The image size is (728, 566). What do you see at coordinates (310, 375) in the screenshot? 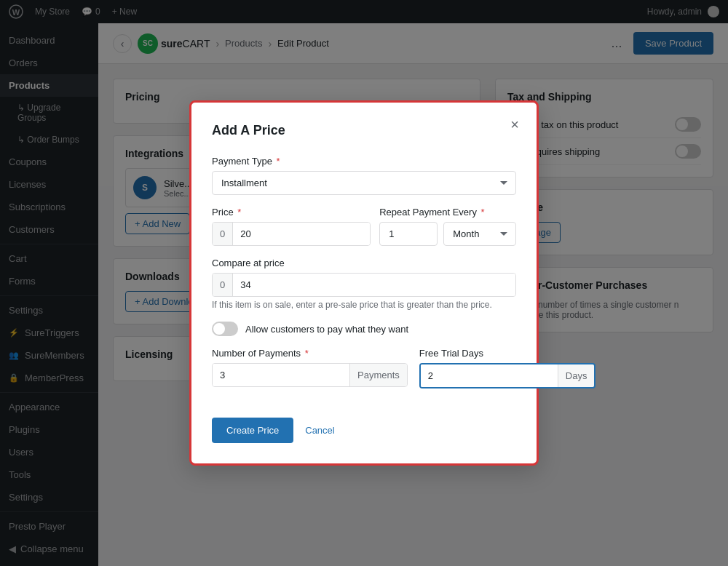
I see `num-payments-wrap: Payments` at bounding box center [310, 375].